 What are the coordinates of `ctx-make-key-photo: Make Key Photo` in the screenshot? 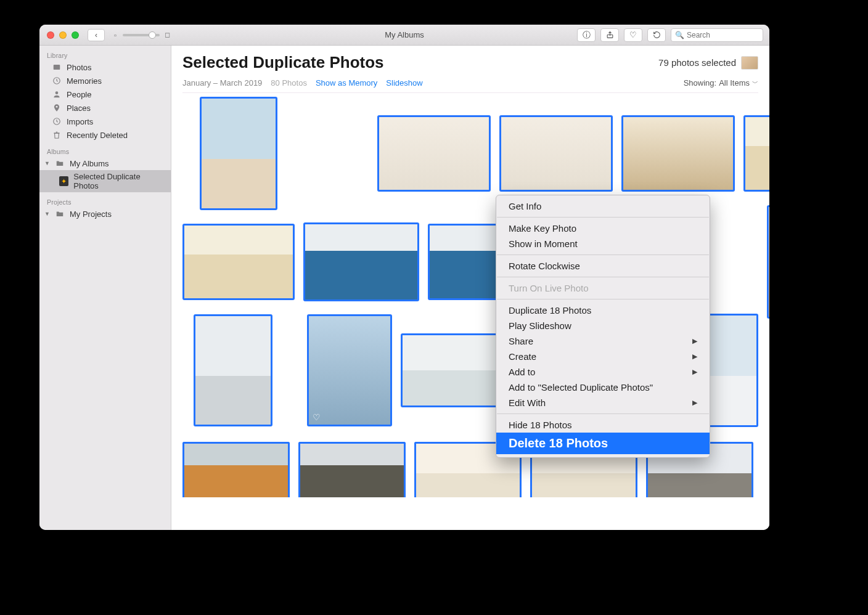 It's located at (603, 228).